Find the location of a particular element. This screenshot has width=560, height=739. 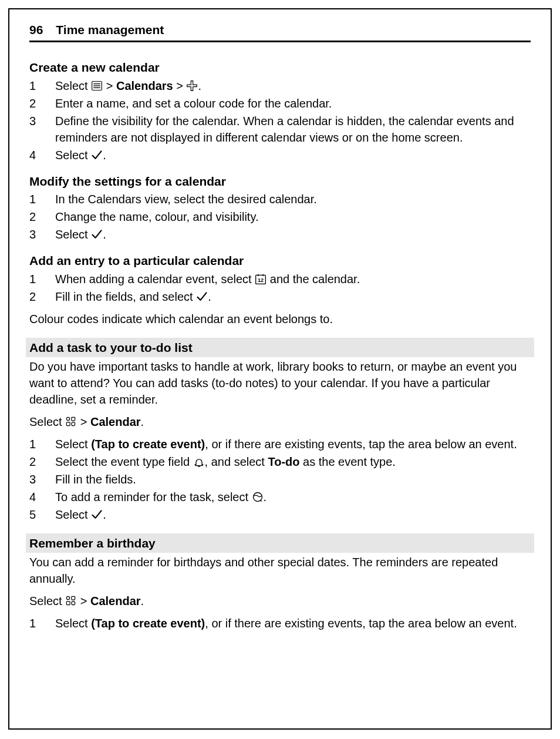

bell-icon is located at coordinates (199, 462).